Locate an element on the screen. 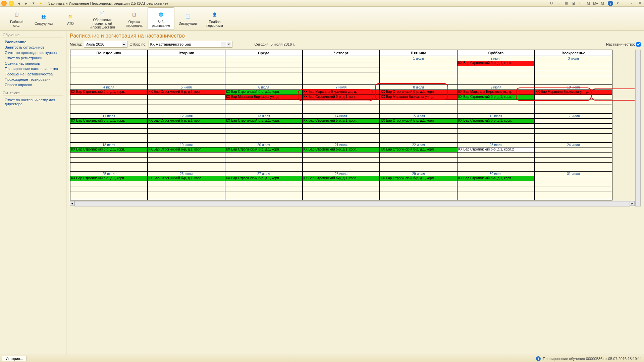  sidebar-link: Прохождение тестирования is located at coordinates (33, 79).